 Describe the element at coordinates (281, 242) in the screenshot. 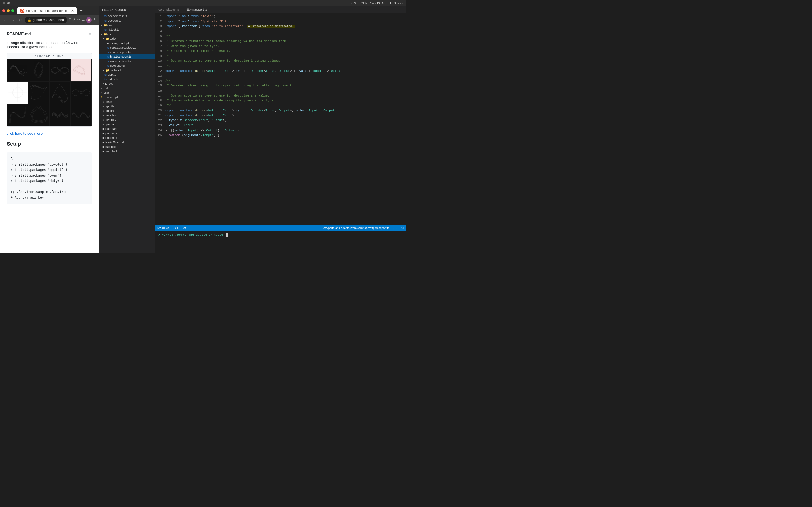

I see `terminal: λ ~/vloth/ports-and-adapters/ master` at that location.